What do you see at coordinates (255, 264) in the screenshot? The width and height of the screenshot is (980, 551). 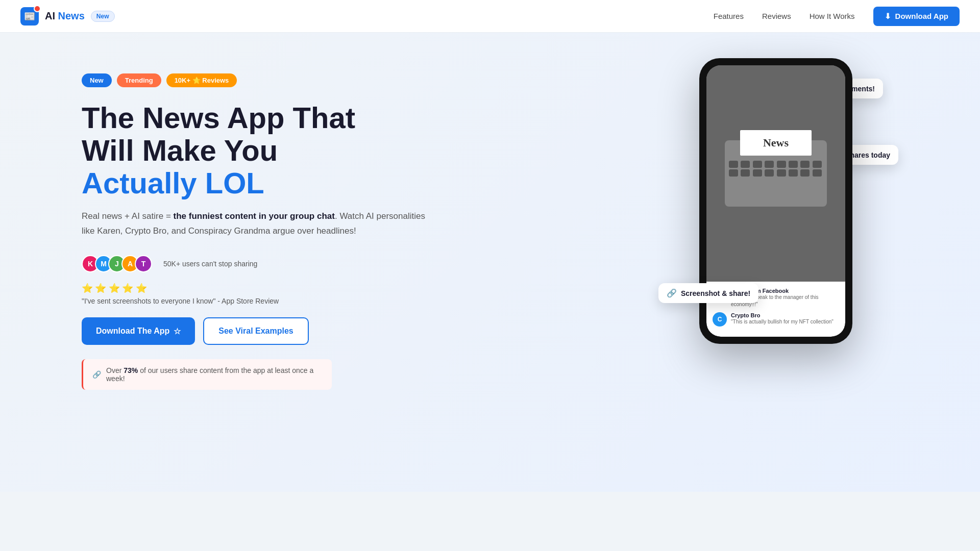 I see `user-row: K M J A T 50K+ users can't stop sharing` at bounding box center [255, 264].